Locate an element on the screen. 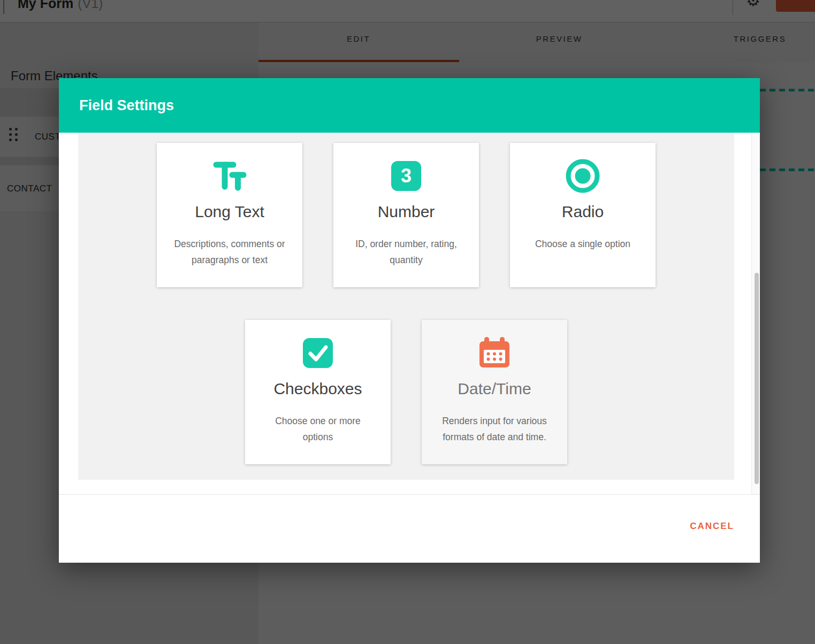 This screenshot has width=815, height=644. number-3-icon: 3 is located at coordinates (406, 176).